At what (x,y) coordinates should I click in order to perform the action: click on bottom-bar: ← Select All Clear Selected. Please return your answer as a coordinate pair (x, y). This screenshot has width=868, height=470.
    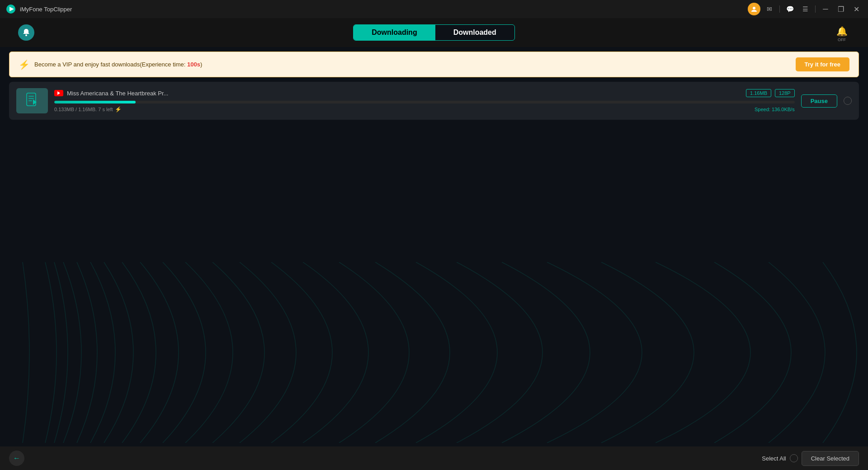
    Looking at the image, I should click on (434, 458).